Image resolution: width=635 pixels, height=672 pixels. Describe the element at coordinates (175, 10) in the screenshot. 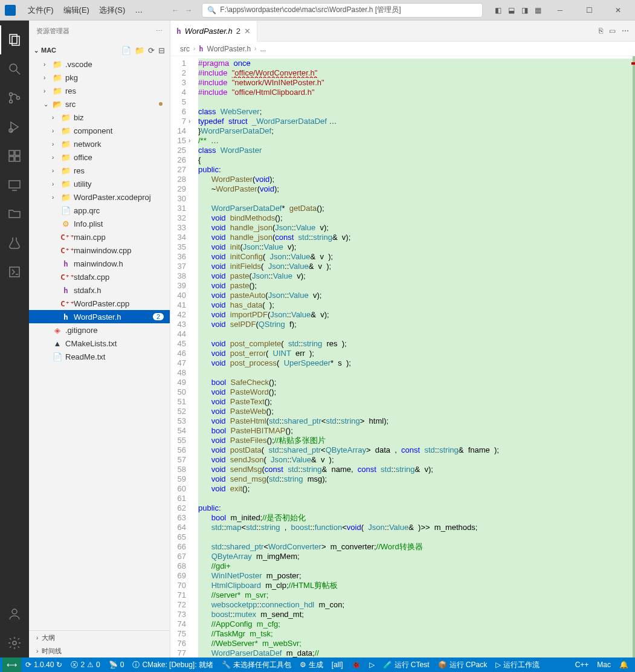

I see `nav-back: ←` at that location.